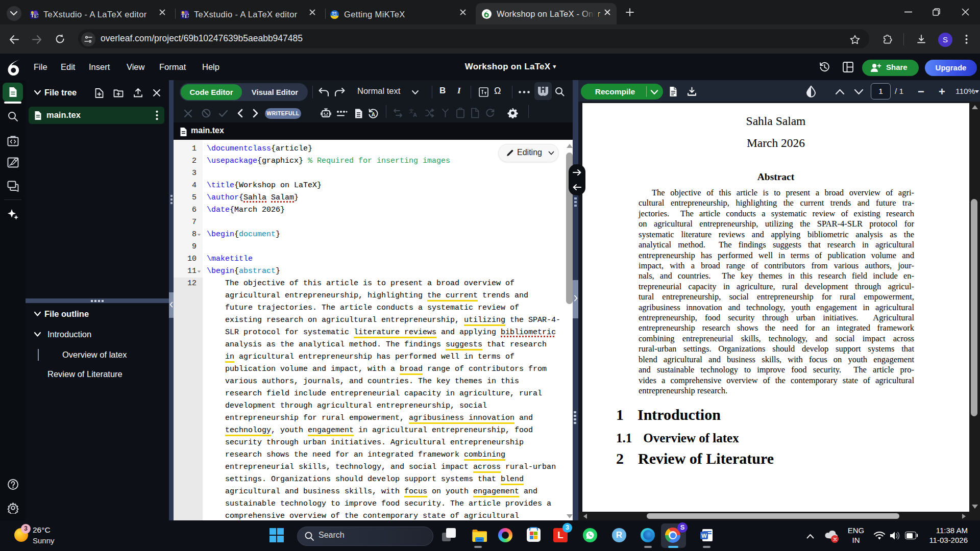 This screenshot has width=980, height=551. I want to click on svg-text: TeX, so click(335, 15).